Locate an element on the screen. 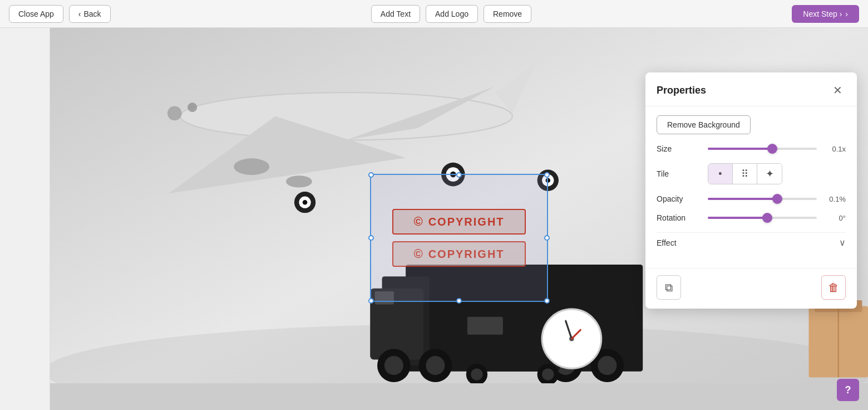 Image resolution: width=868 pixels, height=410 pixels. copyright-text-2: COPYRIGHT is located at coordinates (466, 254).